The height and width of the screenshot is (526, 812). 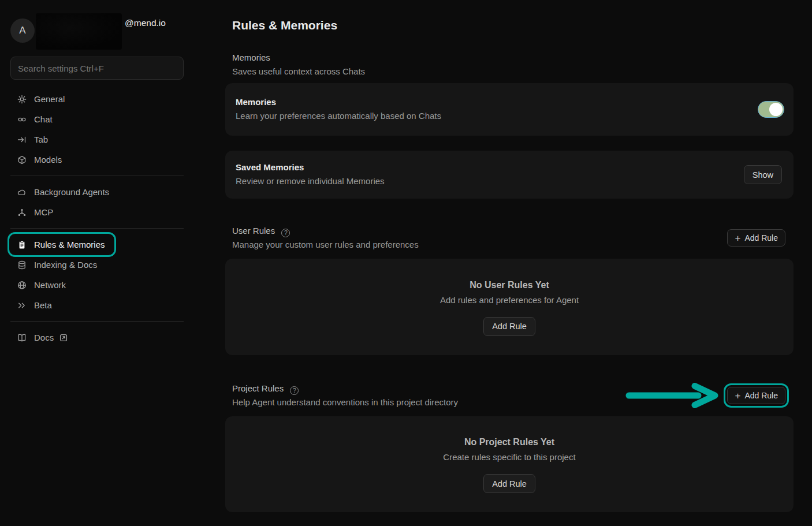 What do you see at coordinates (513, 65) in the screenshot?
I see `memories-section-intro: Memories Saves useful context across Cha…` at bounding box center [513, 65].